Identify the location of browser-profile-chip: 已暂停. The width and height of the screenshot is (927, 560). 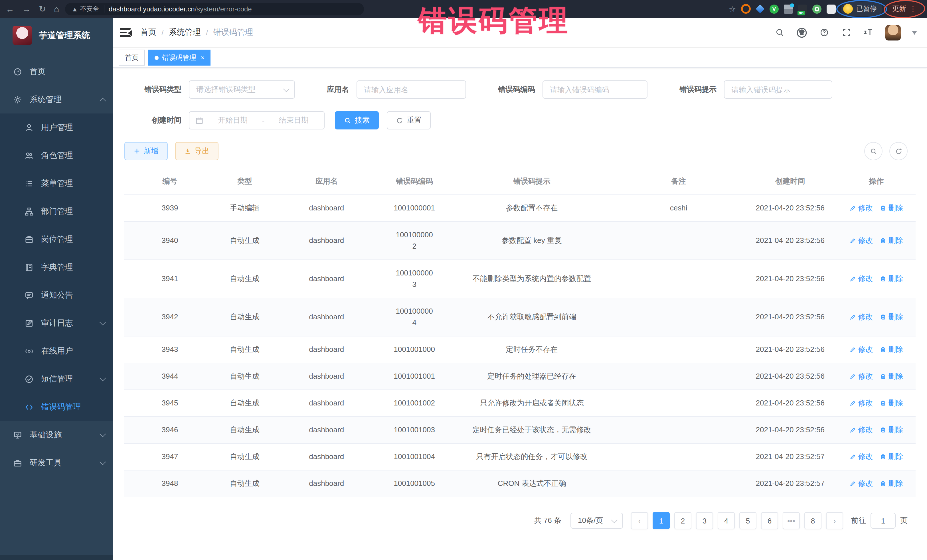
(862, 9).